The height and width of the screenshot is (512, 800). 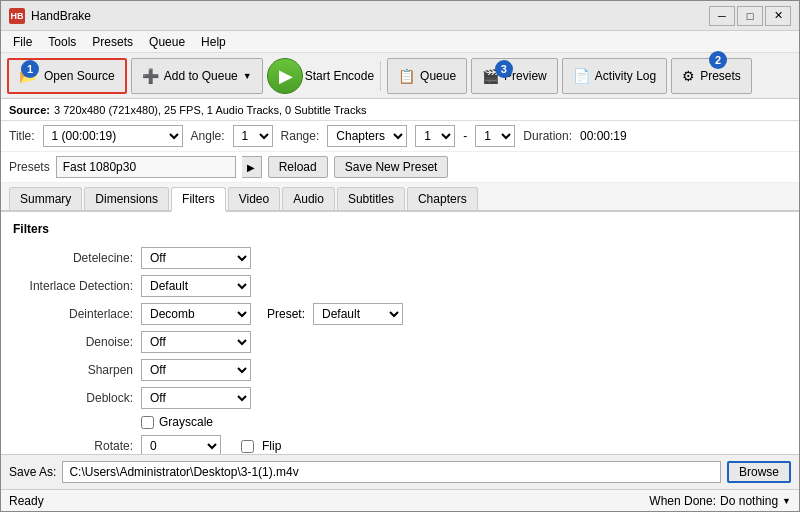 I want to click on range-dash: -, so click(x=465, y=136).